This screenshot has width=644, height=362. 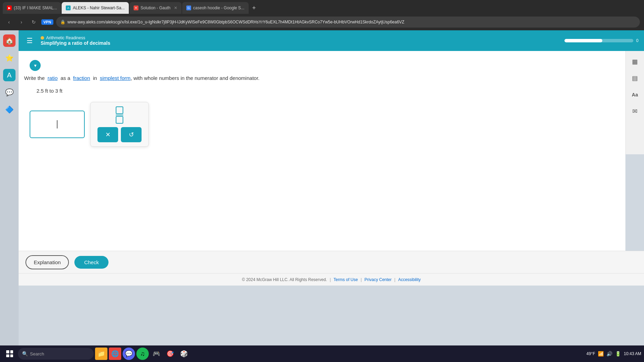 What do you see at coordinates (92, 262) in the screenshot?
I see `check-button: Check` at bounding box center [92, 262].